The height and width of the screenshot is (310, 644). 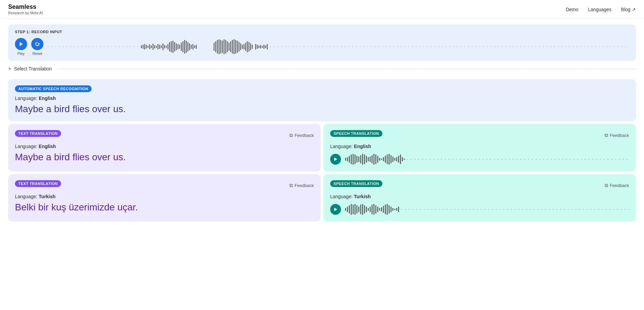 I want to click on card-lang-1: Language: English, so click(x=480, y=146).